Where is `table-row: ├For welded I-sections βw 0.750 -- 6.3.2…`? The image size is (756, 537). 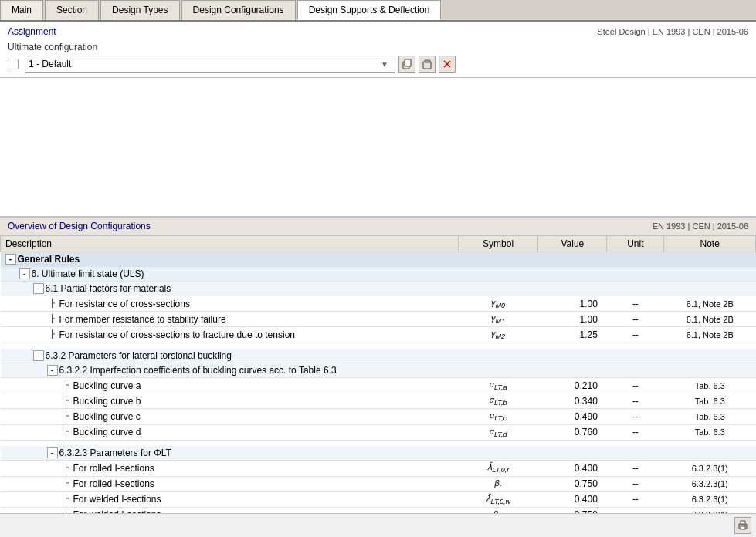
table-row: ├For welded I-sections βw 0.750 -- 6.3.2… is located at coordinates (378, 510).